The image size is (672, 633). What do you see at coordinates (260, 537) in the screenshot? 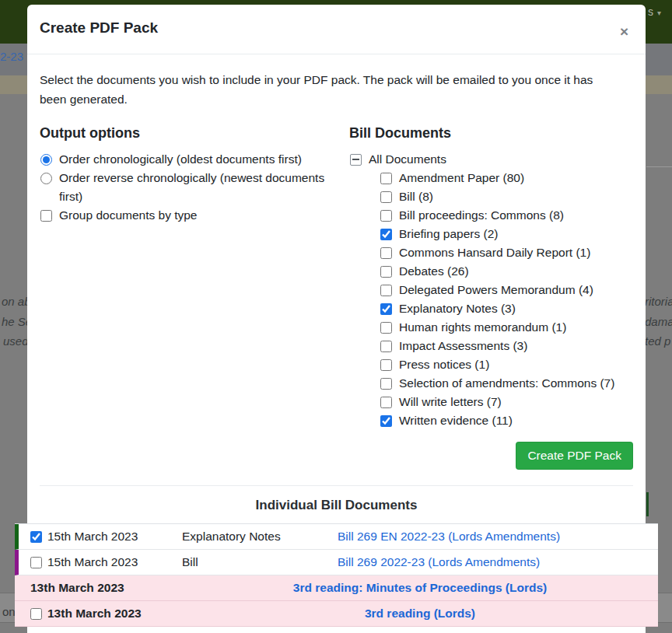
I see `document-type: Explanatory Notes` at bounding box center [260, 537].